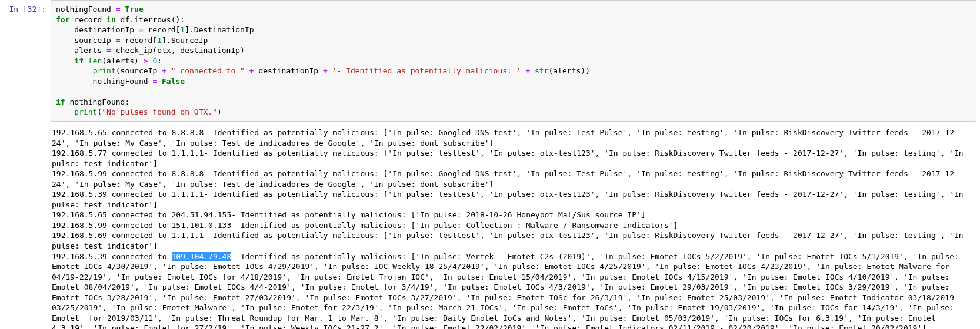 The image size is (980, 329). I want to click on code-str: '- Identified as potentially malicious: …, so click(427, 70).